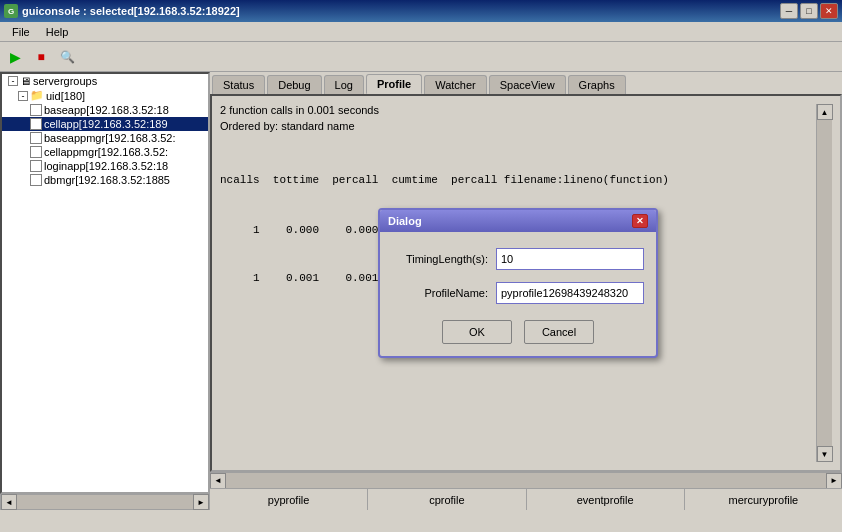 This screenshot has height=532, width=842. Describe the element at coordinates (421, 57) in the screenshot. I see `toolbar: ▶ ■ 🔍` at that location.